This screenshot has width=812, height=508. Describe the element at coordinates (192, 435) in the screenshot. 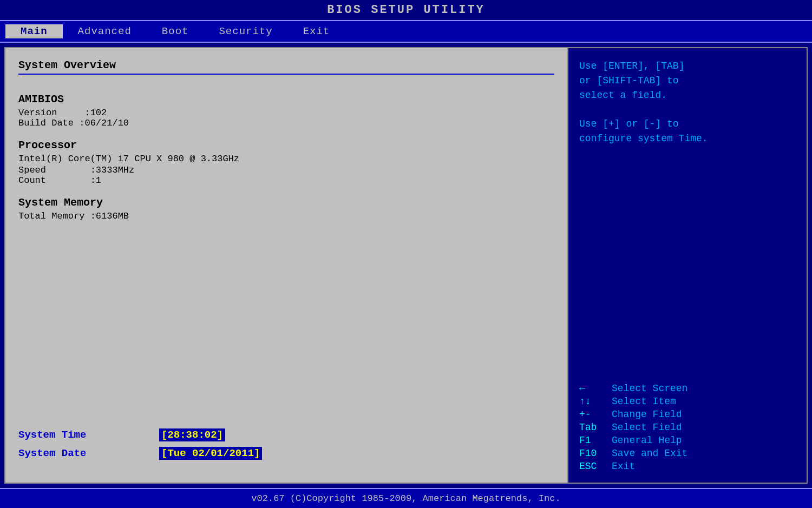

I see `system-time-value: [28:38:02]` at that location.